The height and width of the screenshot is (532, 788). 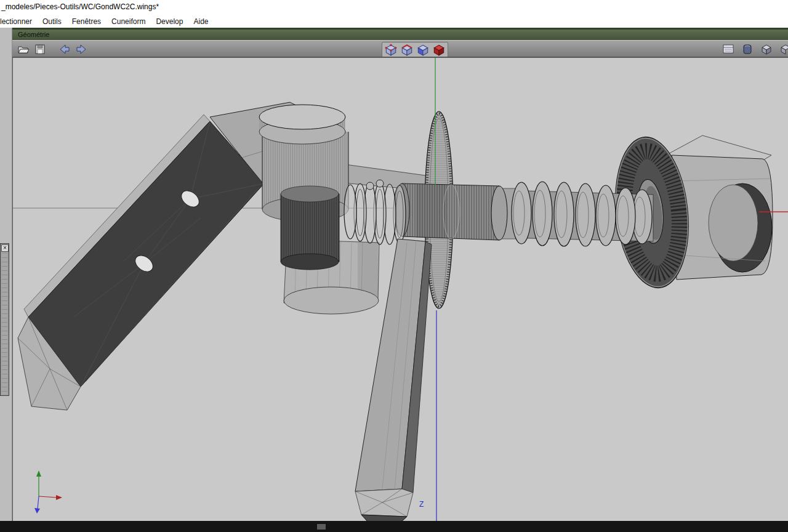 What do you see at coordinates (40, 49) in the screenshot?
I see `save-button` at bounding box center [40, 49].